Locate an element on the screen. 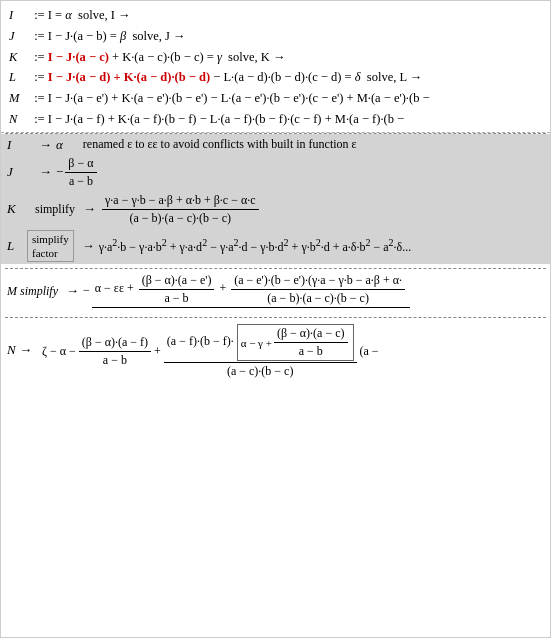  result-K-simplify: simplify is located at coordinates (55, 210).